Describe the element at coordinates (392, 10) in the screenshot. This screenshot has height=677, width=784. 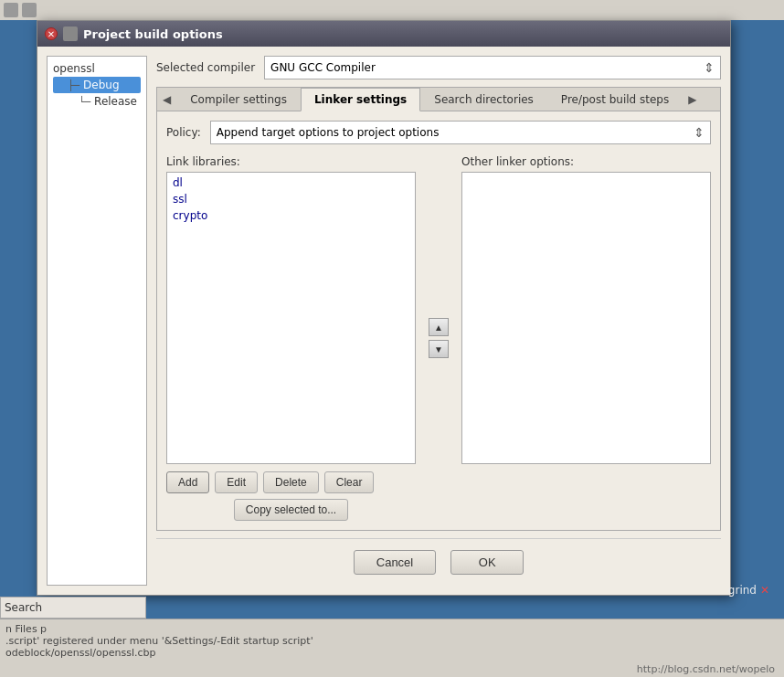
I see `bg-toolbar` at that location.